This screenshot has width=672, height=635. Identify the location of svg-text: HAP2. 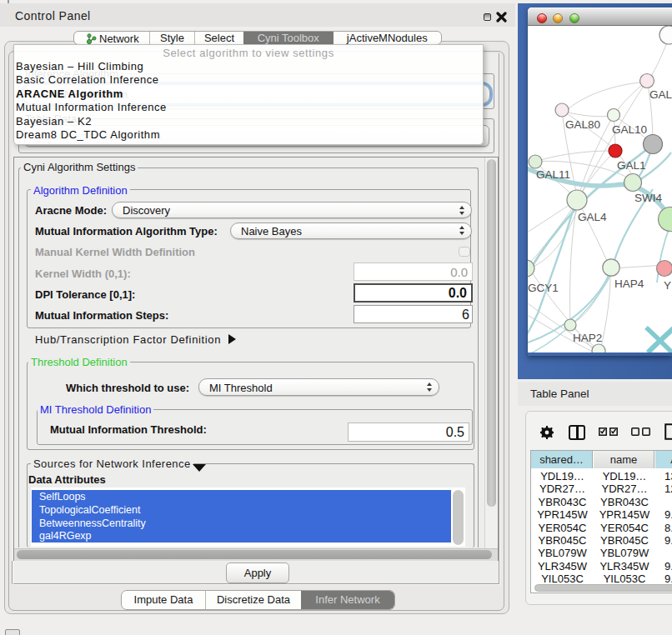
(587, 338).